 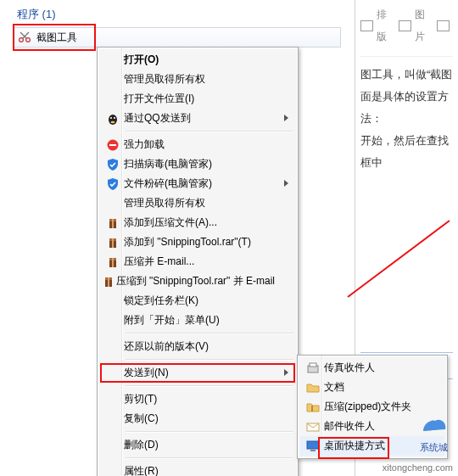 What do you see at coordinates (158, 119) in the screenshot?
I see `menu-label: 通过QQ发送到` at bounding box center [158, 119].